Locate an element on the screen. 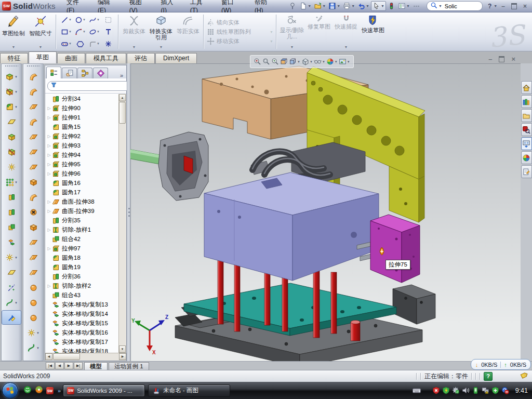  reference-point-button: ▼ is located at coordinates (11, 258).